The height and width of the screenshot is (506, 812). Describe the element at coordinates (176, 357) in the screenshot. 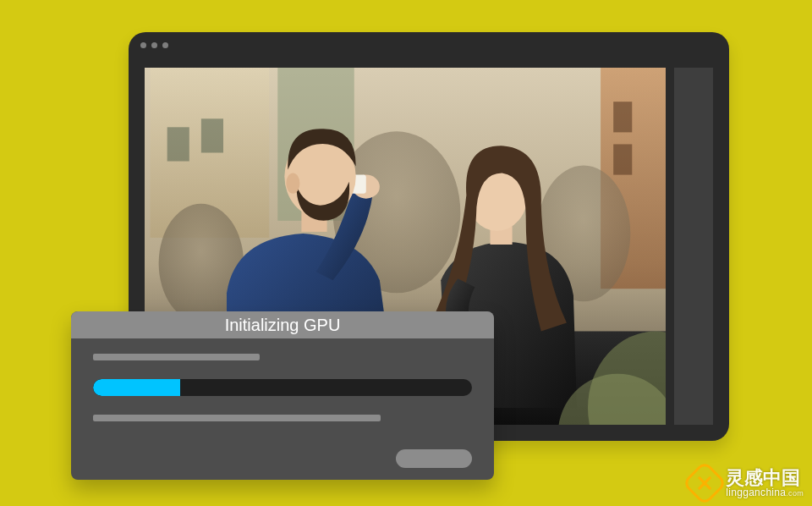

I see `status-line-placeholder` at that location.